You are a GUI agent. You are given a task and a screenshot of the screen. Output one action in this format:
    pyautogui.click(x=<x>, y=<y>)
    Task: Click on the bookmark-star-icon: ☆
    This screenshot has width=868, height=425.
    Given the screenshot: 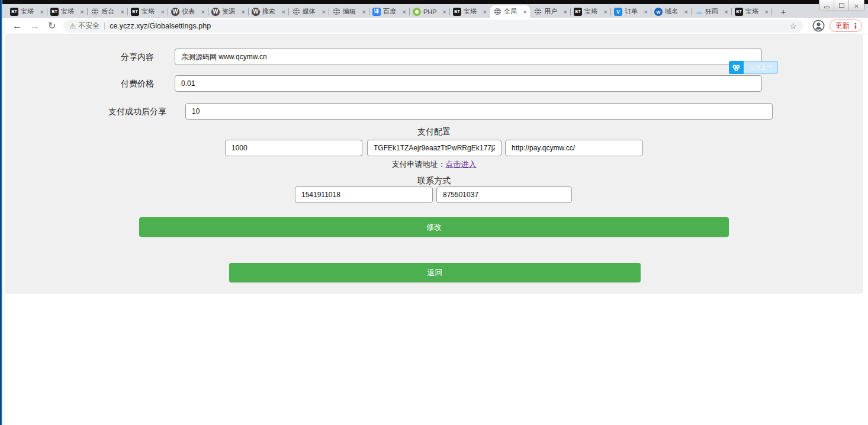 What is the action you would take?
    pyautogui.click(x=793, y=26)
    